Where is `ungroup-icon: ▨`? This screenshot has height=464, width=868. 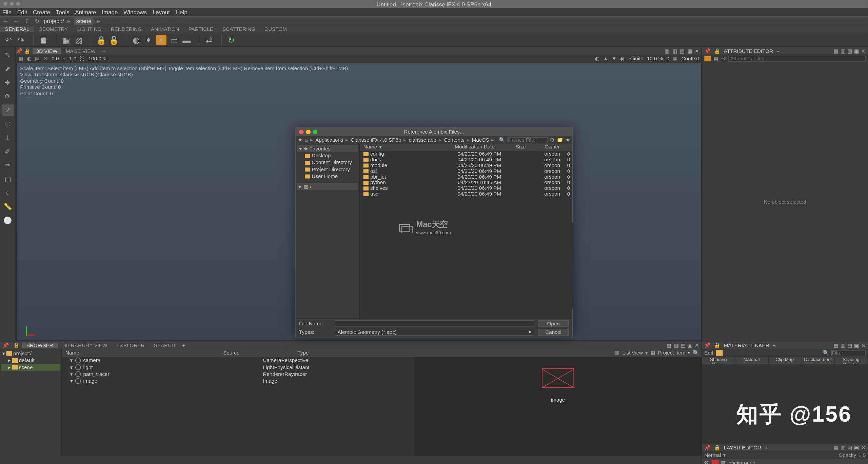
ungroup-icon: ▨ is located at coordinates (79, 40).